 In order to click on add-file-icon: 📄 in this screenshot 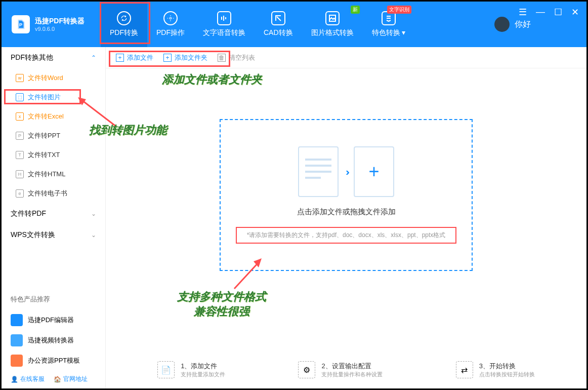, I will do `click(166, 370)`.